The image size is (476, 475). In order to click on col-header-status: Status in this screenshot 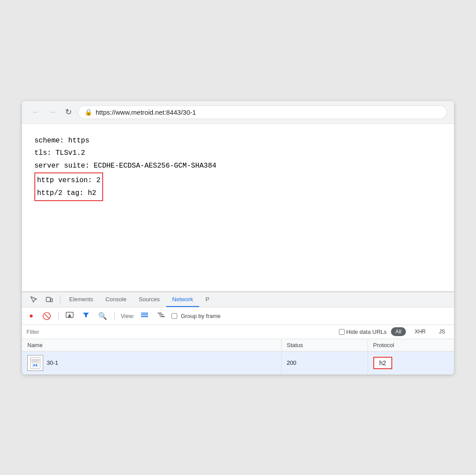, I will do `click(324, 345)`.